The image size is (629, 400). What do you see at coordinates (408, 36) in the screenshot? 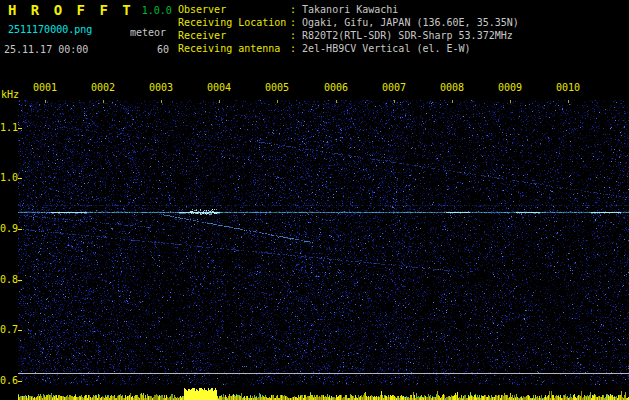
I see `metadata-value: R820T2(RTL-SDR) SDR-Sharp 53.372MHz` at bounding box center [408, 36].